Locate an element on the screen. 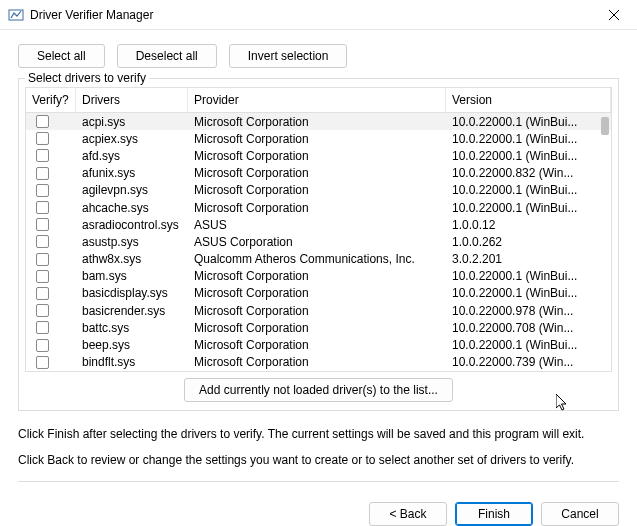 This screenshot has width=637, height=526. back-button: < Back is located at coordinates (408, 514).